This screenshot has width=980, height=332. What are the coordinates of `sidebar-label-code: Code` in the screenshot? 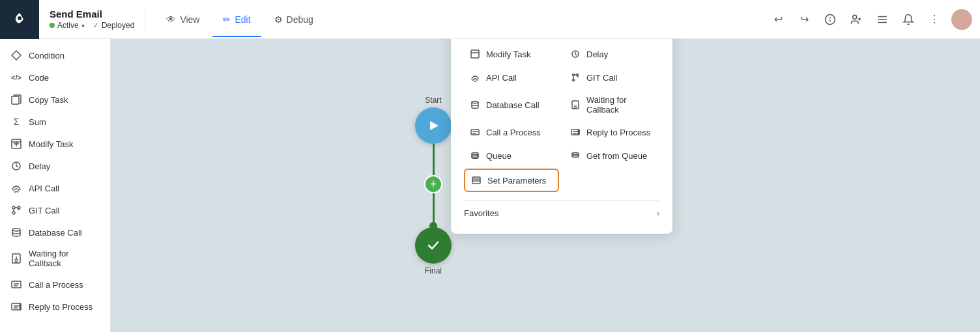 It's located at (39, 78).